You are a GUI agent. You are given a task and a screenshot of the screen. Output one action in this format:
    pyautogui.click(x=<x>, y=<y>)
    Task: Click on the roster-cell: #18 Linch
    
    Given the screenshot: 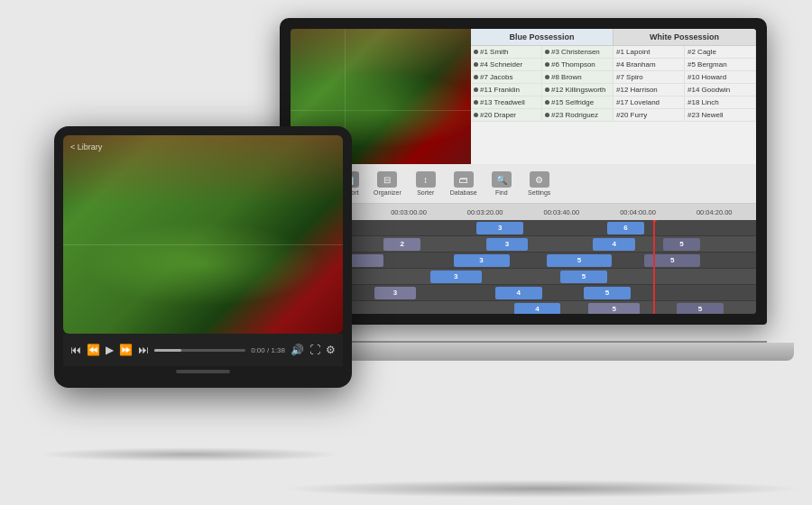 What is the action you would take?
    pyautogui.click(x=720, y=103)
    